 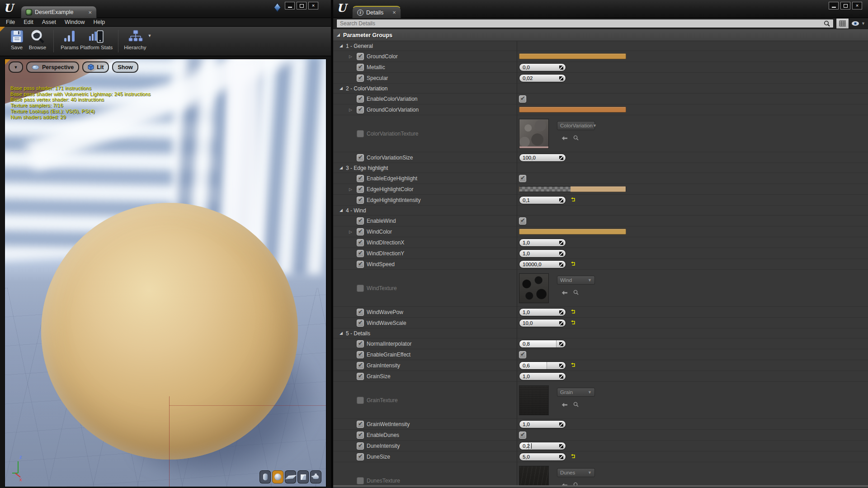 What do you see at coordinates (28, 22) in the screenshot?
I see `menu-edit: Edit` at bounding box center [28, 22].